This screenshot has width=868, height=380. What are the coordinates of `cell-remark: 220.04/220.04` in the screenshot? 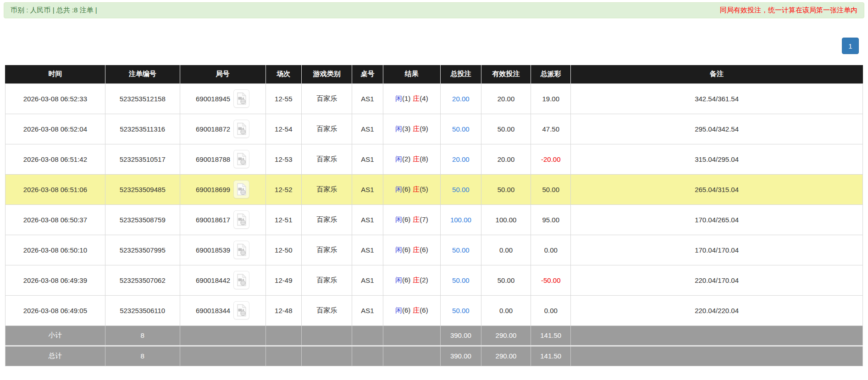 It's located at (717, 310).